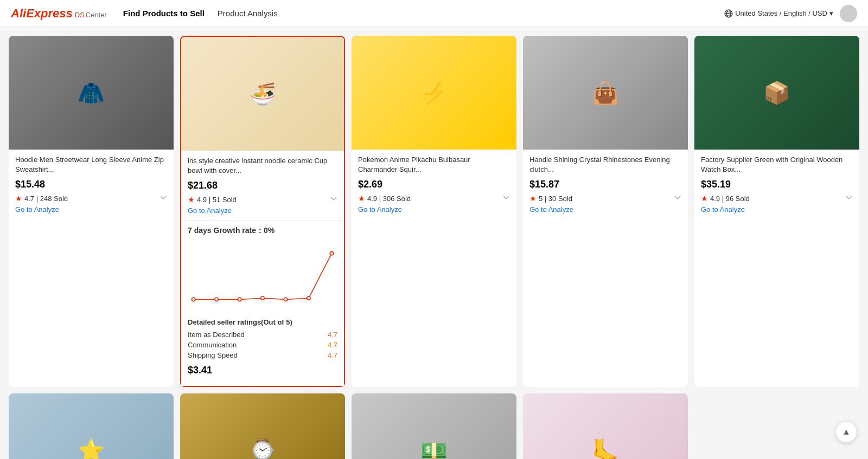 The image size is (868, 459). I want to click on product-price-clutch: $15.87, so click(605, 184).